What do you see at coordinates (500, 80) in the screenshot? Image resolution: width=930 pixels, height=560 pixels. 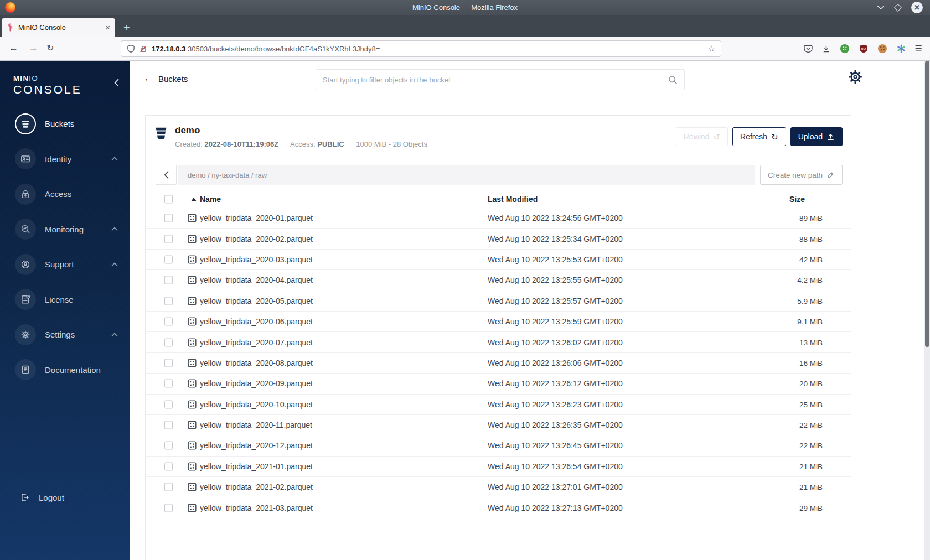 I see `object-filter-search` at bounding box center [500, 80].